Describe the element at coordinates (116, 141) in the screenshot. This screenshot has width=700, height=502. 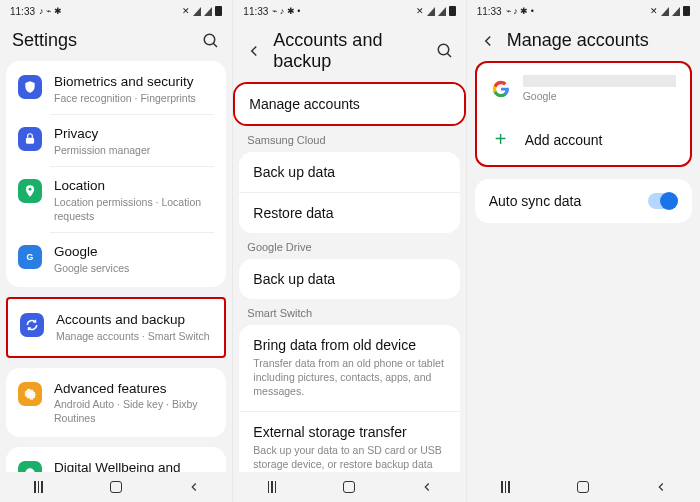
I see `settings-row-lock: PrivacyPermission manager` at that location.